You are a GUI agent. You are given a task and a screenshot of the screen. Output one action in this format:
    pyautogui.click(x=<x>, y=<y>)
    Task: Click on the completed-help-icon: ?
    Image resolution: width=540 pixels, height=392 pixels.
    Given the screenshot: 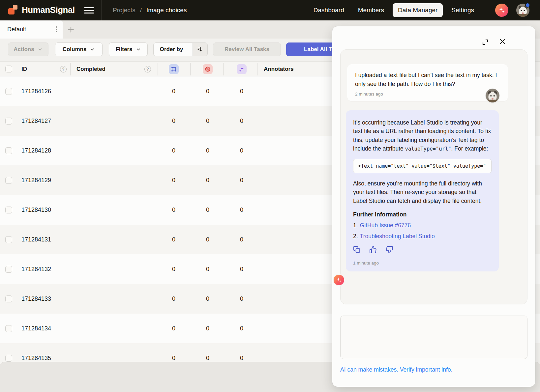 What is the action you would take?
    pyautogui.click(x=148, y=69)
    